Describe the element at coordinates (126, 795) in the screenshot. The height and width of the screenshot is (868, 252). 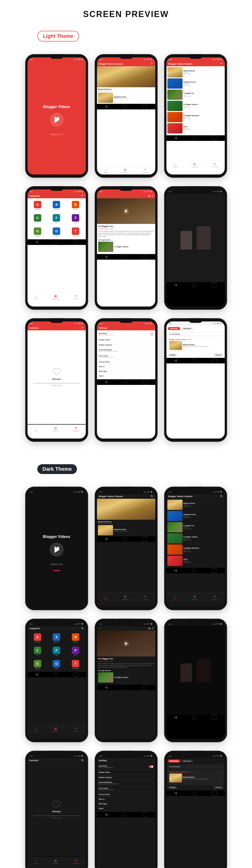
I see `dark-setting-privacy: Privacy Policy` at that location.